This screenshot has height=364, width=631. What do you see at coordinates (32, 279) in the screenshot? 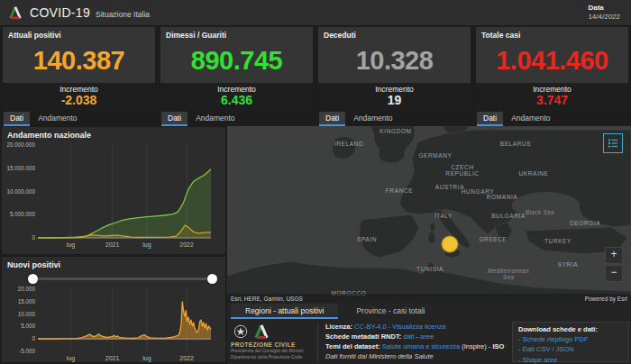
I see `slider-handle-left` at bounding box center [32, 279].